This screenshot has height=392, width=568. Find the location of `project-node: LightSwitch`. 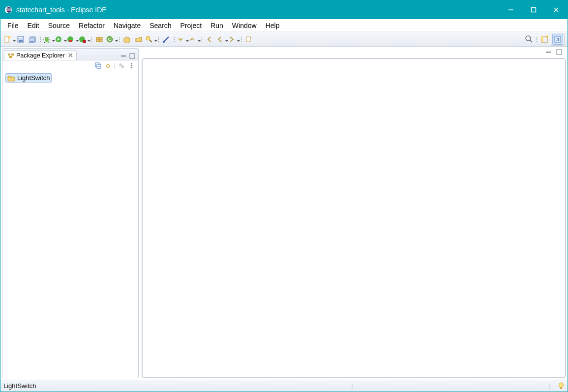

project-node: LightSwitch is located at coordinates (29, 78).